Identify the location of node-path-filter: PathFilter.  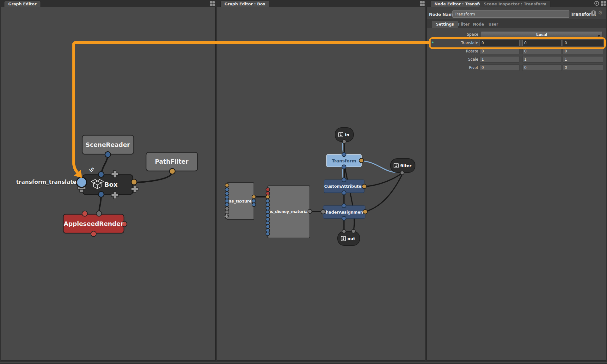
(172, 163).